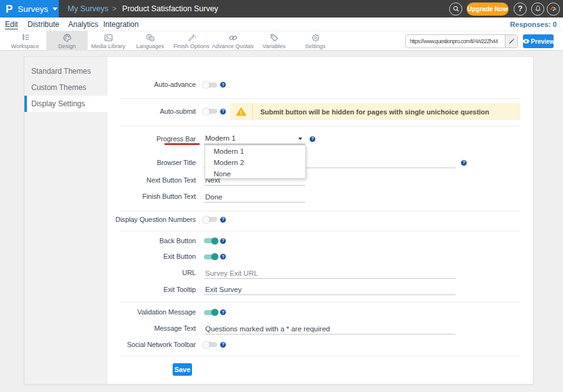 The height and width of the screenshot is (392, 563). I want to click on design-toolbar: Workspace Design Media Library RA Langua…, so click(282, 41).